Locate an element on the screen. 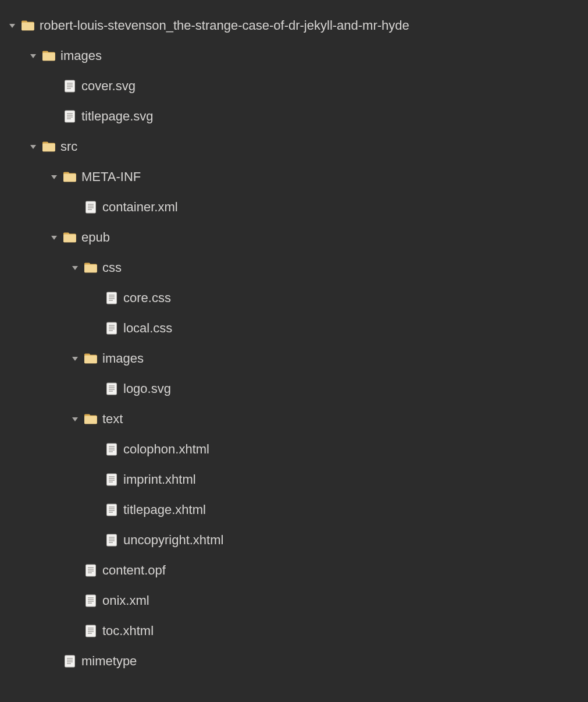 The width and height of the screenshot is (588, 702). folder-row-src: src is located at coordinates (294, 147).